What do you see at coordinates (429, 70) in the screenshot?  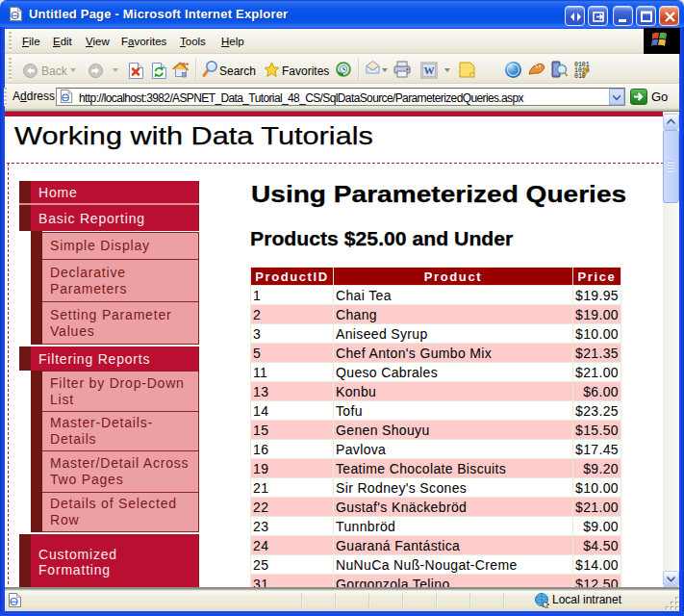 I see `svg-text: W` at bounding box center [429, 70].